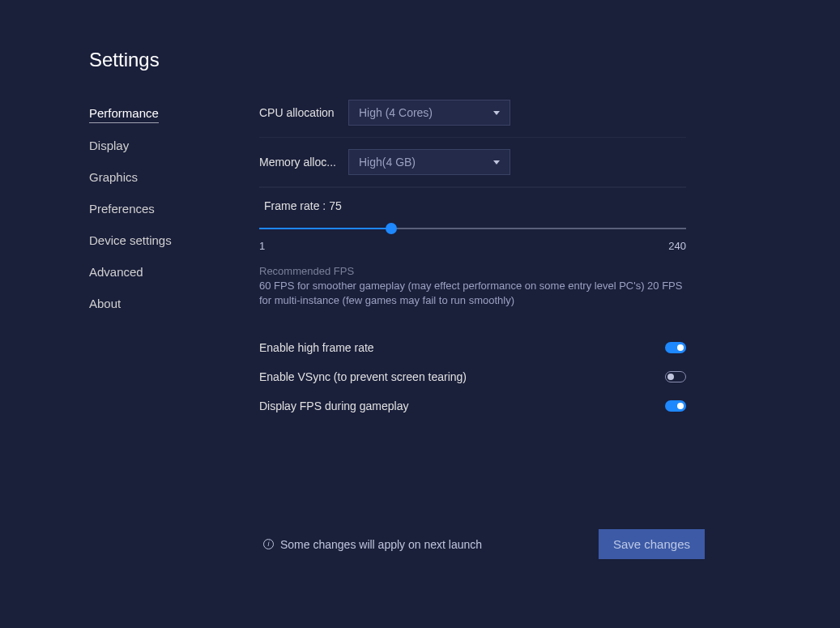  Describe the element at coordinates (105, 303) in the screenshot. I see `sidebar-item-about: About` at that location.